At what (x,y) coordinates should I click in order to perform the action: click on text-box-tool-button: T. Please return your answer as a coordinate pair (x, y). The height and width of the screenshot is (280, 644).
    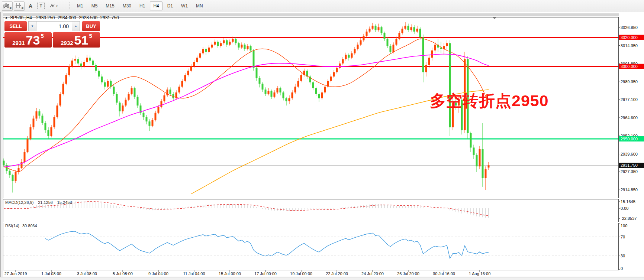
    Looking at the image, I should click on (41, 6).